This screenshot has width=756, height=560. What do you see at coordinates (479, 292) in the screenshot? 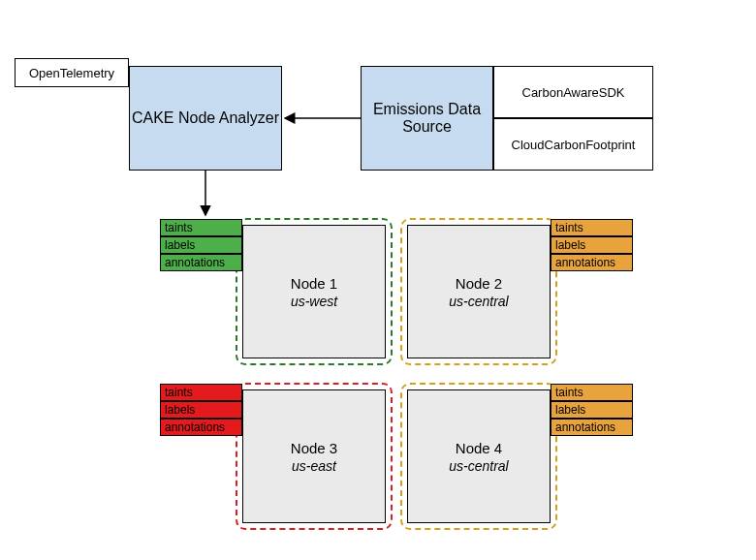
I see `node-2-box: Node 2 us-central` at bounding box center [479, 292].